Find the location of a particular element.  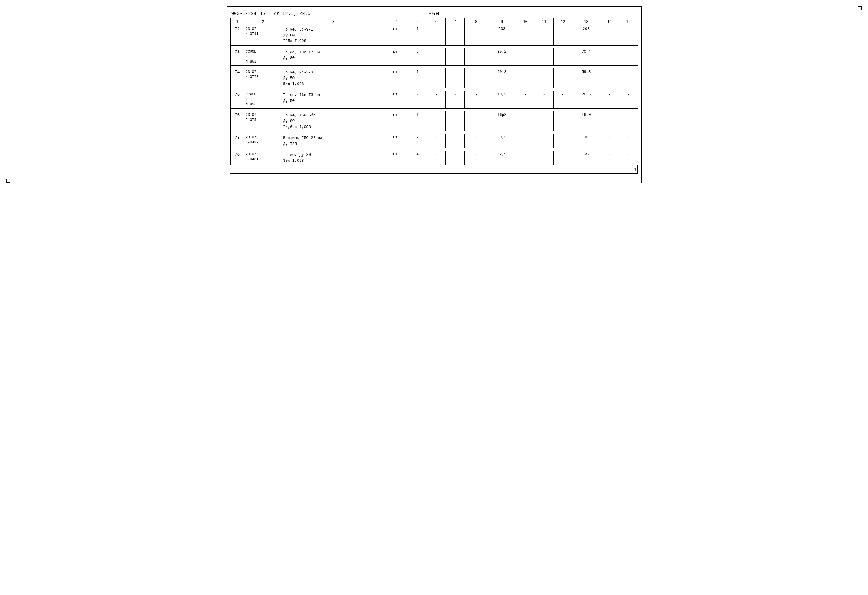

cell-desc: Вентиль I5С 22 нжДу I25 is located at coordinates (334, 141).